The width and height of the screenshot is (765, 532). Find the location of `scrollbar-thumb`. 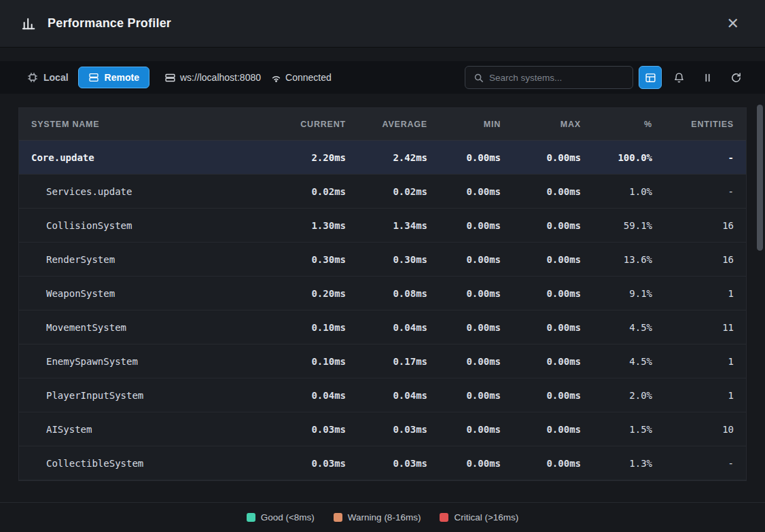

scrollbar-thumb is located at coordinates (760, 178).